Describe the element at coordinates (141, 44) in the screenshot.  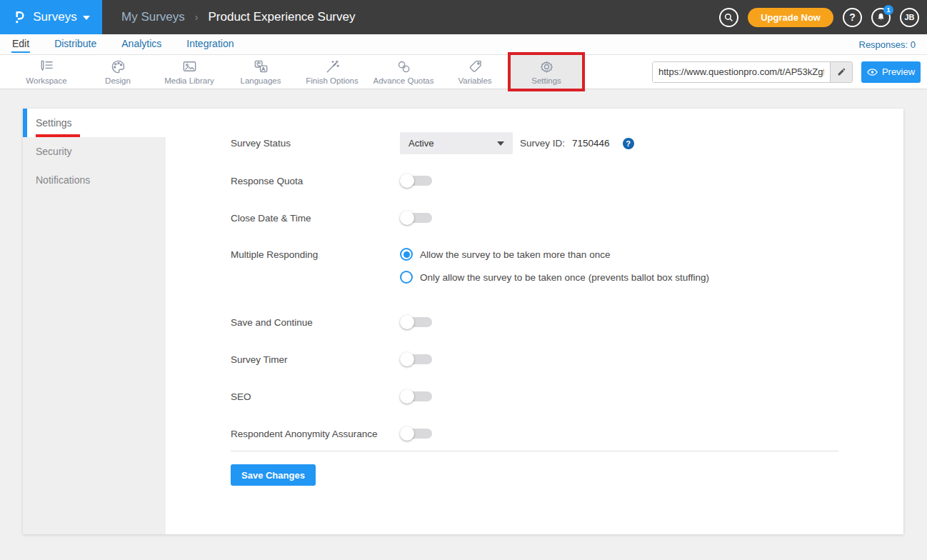
I see `tab-analytics: Analytics` at that location.